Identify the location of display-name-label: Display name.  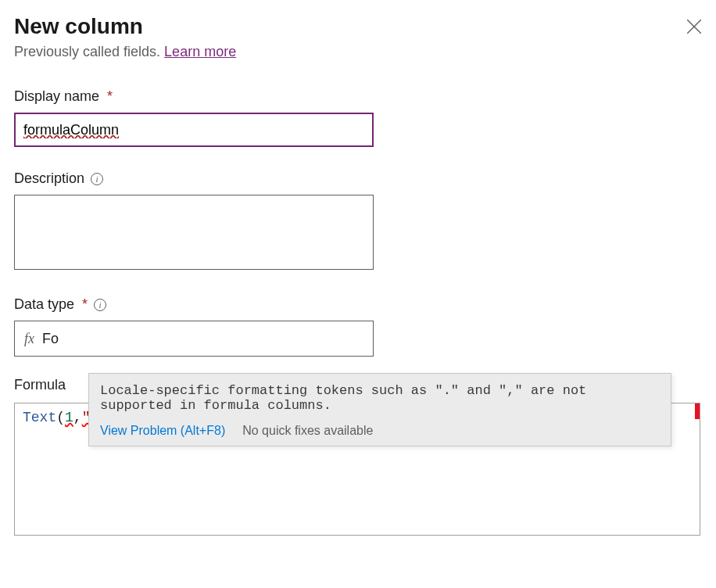
(56, 97).